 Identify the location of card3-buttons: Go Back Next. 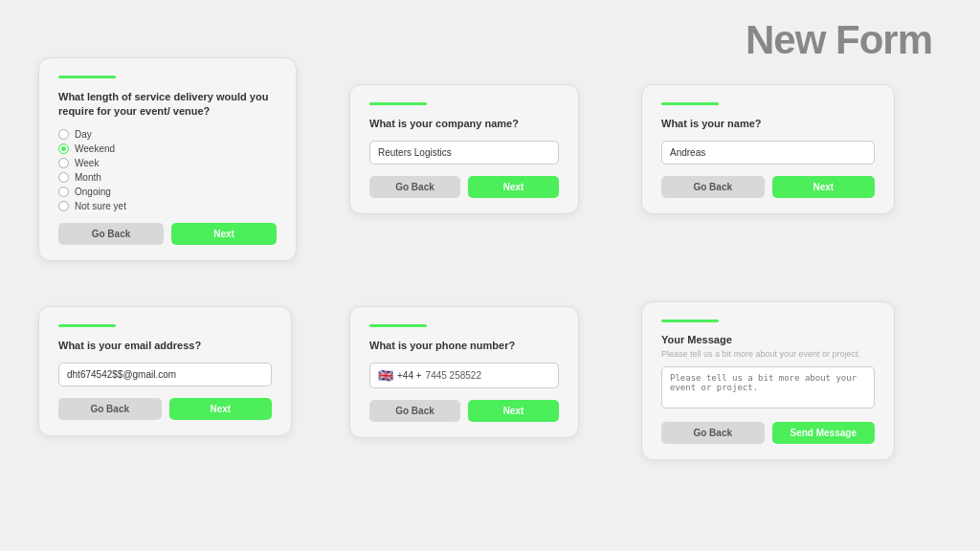
(768, 187).